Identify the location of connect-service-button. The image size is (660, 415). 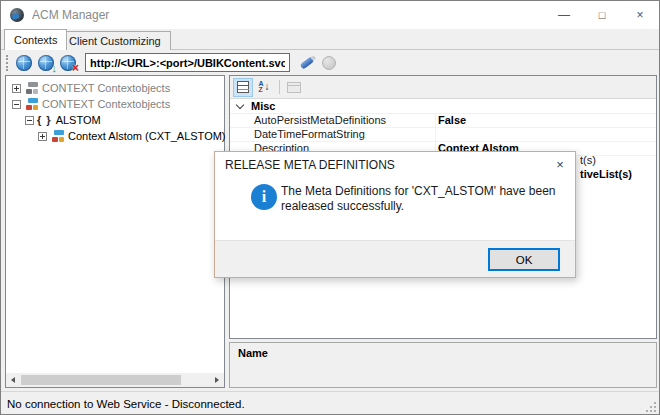
(24, 63).